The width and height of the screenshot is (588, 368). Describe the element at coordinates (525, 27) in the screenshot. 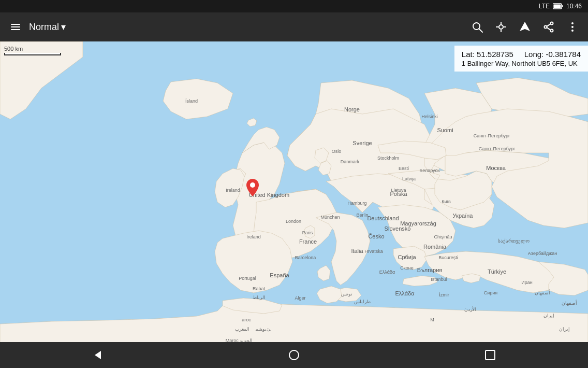

I see `navigation-button` at that location.